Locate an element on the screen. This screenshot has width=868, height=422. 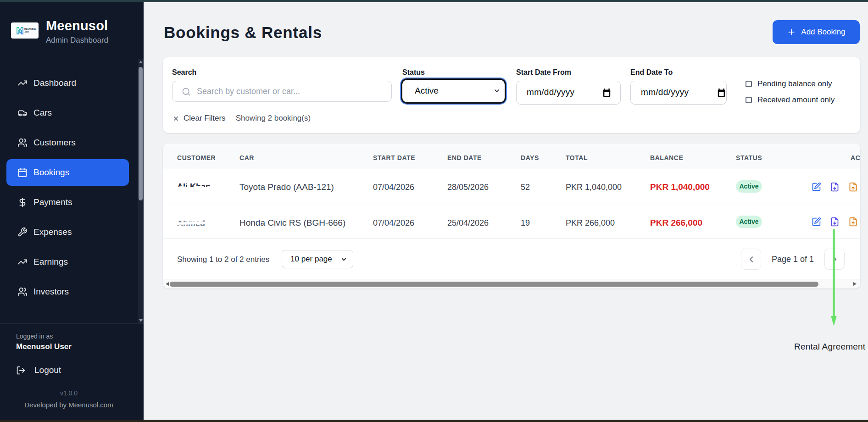
svg-text: .COM is located at coordinates (27, 32).